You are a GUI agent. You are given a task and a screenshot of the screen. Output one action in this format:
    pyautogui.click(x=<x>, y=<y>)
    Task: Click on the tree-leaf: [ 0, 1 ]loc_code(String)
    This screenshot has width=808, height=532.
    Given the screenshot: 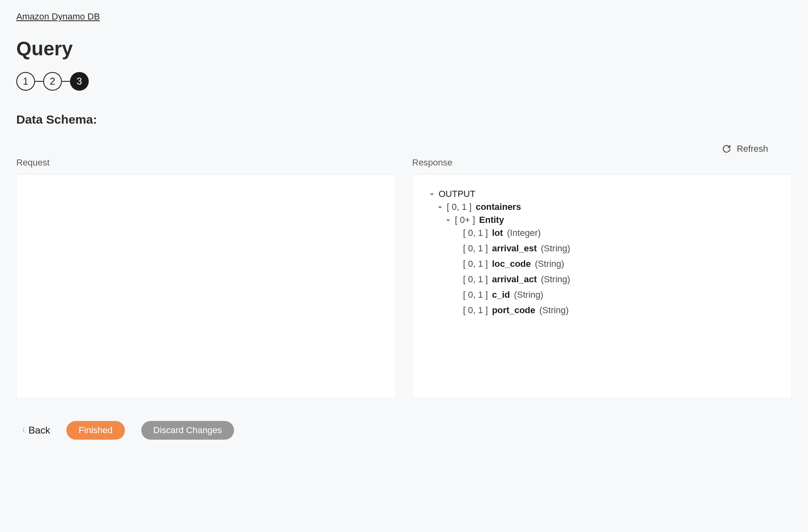 What is the action you would take?
    pyautogui.click(x=619, y=264)
    